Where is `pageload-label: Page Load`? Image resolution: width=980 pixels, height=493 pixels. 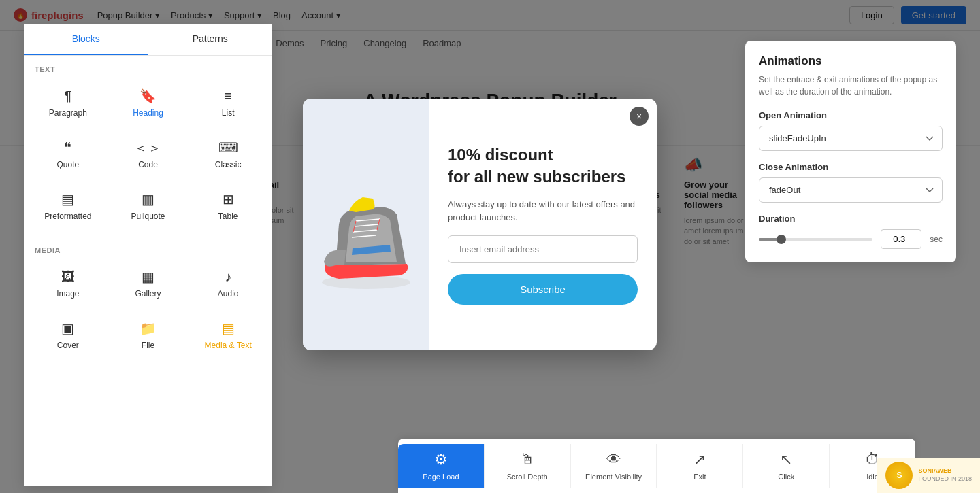
pageload-label: Page Load is located at coordinates (441, 477).